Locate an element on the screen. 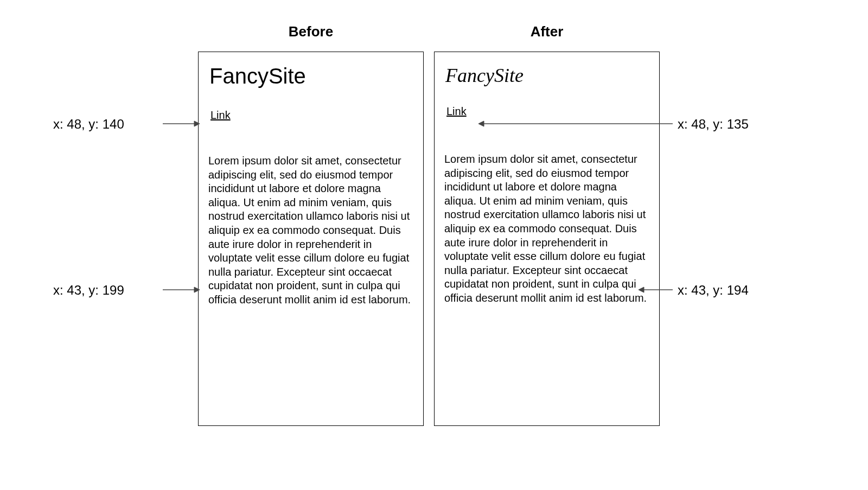 This screenshot has width=868, height=490. arrow-left-link-icon is located at coordinates (182, 124).